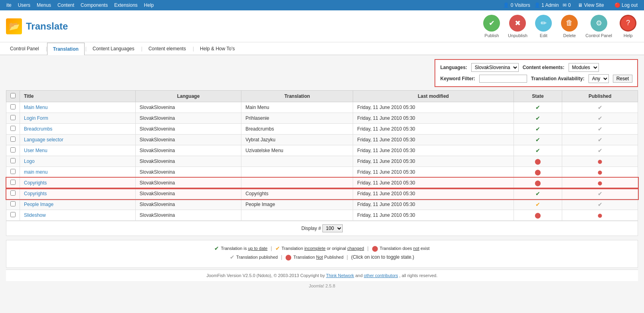  What do you see at coordinates (622, 79) in the screenshot?
I see `reset-button: Reset` at bounding box center [622, 79].